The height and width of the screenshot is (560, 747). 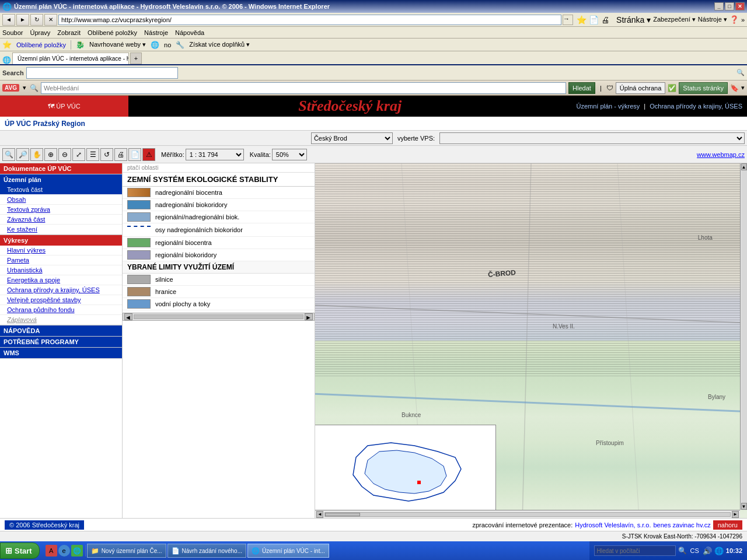 I want to click on status-button: Status stránky, so click(x=703, y=88).